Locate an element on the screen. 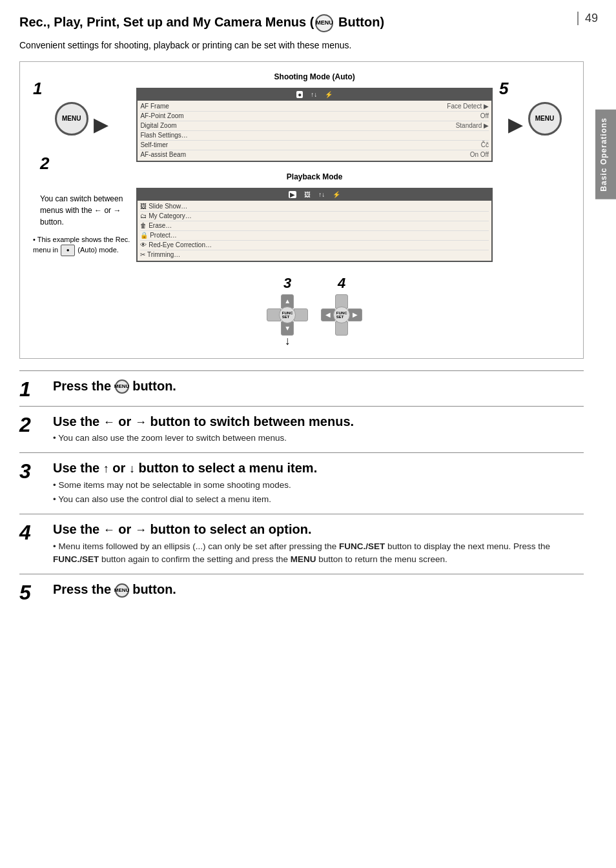  step-row-3: 3 Use the ↑ or ↓ button to select a menu… is located at coordinates (302, 483).